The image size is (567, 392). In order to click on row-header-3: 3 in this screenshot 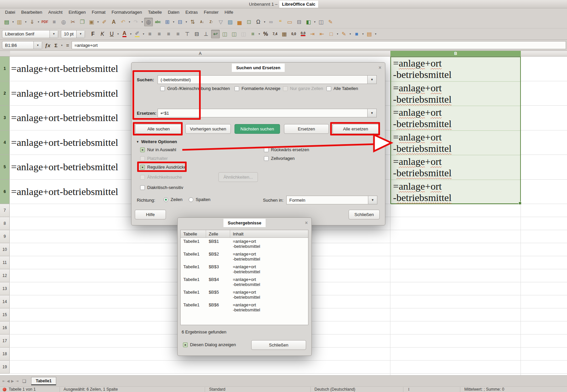, I will do `click(5, 118)`.